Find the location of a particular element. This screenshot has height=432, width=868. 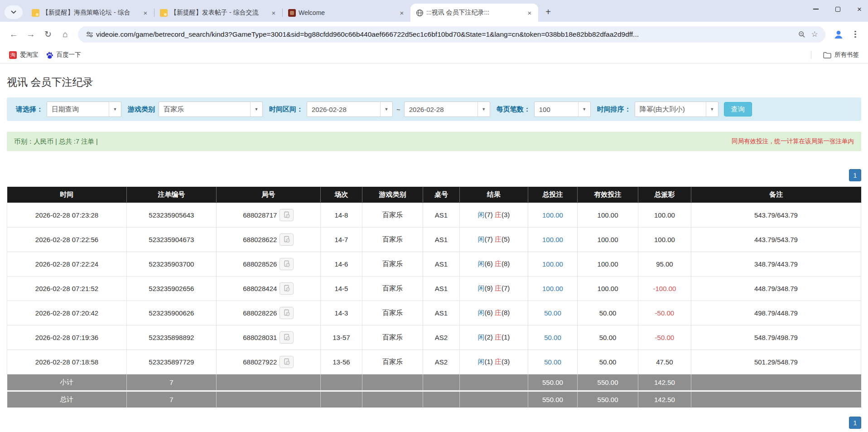

minimize-button is located at coordinates (816, 9).